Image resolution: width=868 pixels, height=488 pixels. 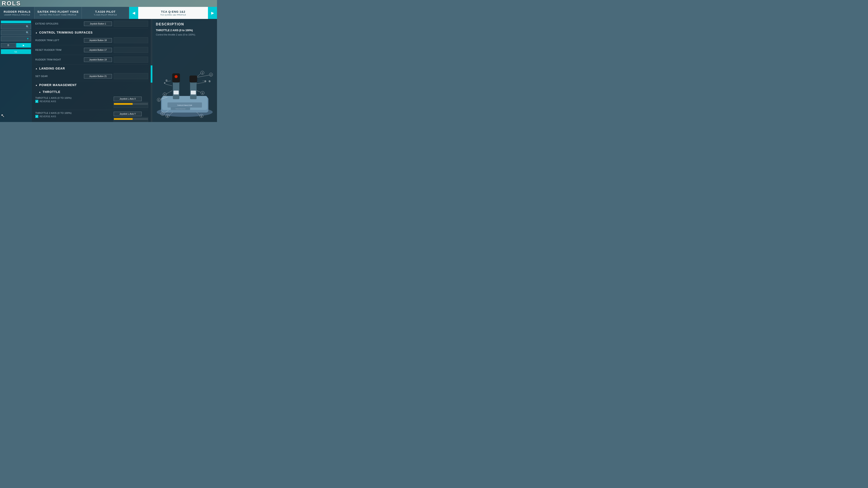 I want to click on binding-label-extend-spoilers: EXTEND SPOILERS, so click(x=59, y=24).